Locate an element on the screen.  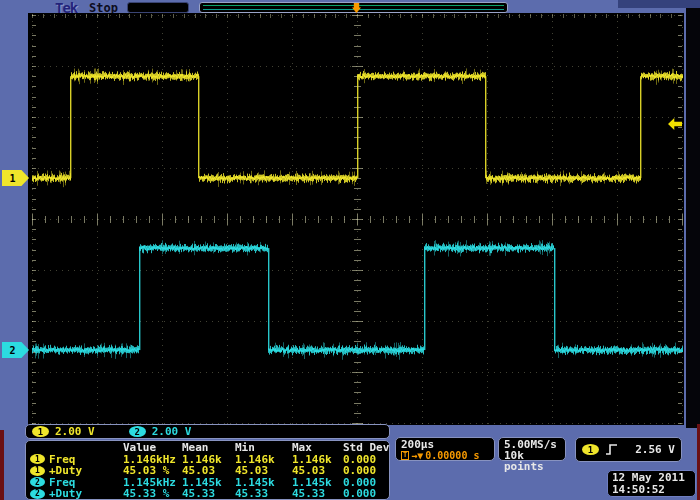
arrow-icon: →▼ is located at coordinates (417, 456).